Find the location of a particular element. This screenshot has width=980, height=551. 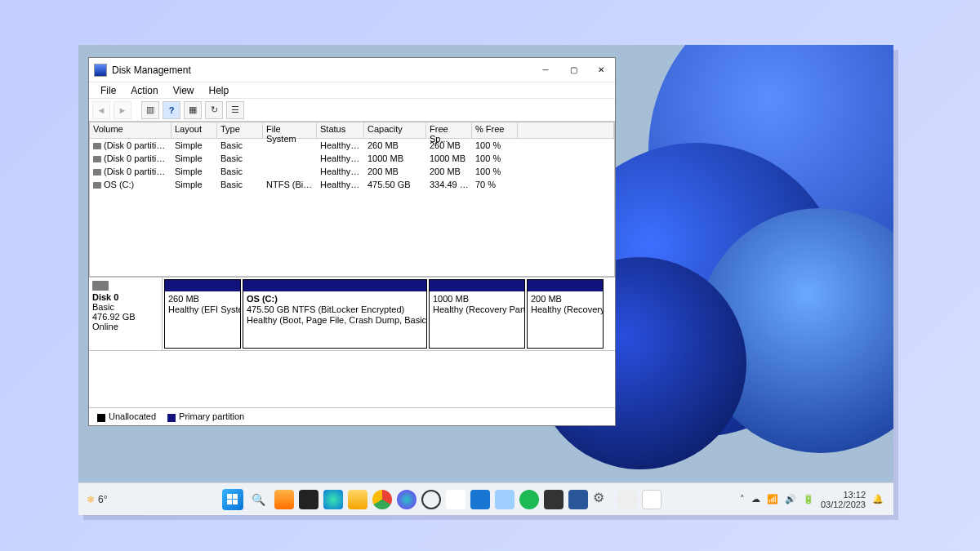

disk-type: Basic is located at coordinates (126, 307).